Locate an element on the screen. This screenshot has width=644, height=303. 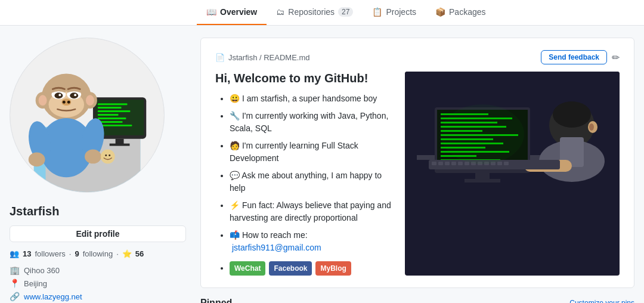
tab-packages-label: Packages is located at coordinates (467, 12).